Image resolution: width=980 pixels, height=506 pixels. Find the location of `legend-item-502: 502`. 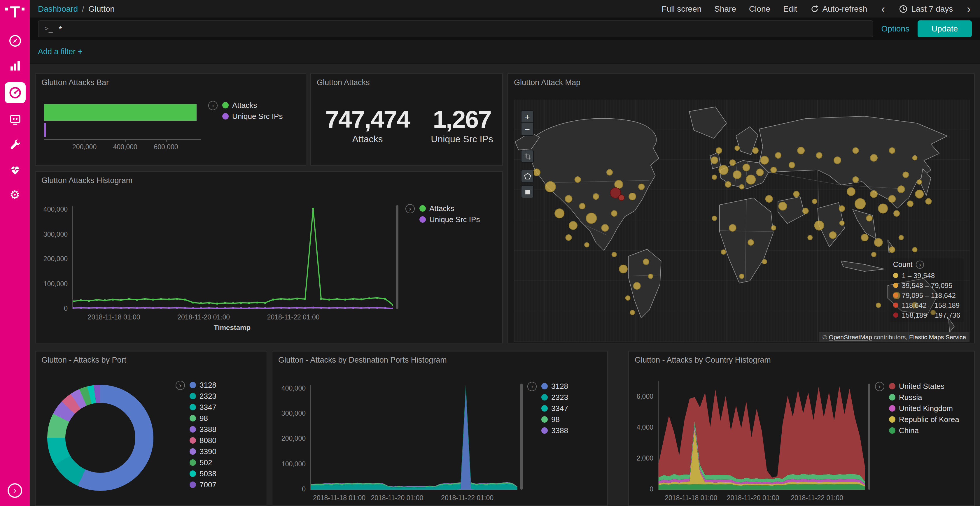

legend-item-502: 502 is located at coordinates (203, 462).